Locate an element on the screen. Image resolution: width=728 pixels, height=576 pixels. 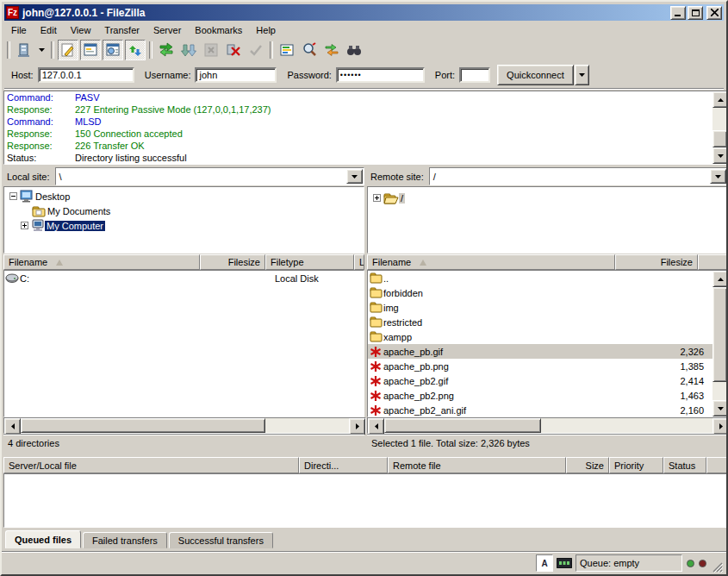
menu-help: Help is located at coordinates (265, 30).